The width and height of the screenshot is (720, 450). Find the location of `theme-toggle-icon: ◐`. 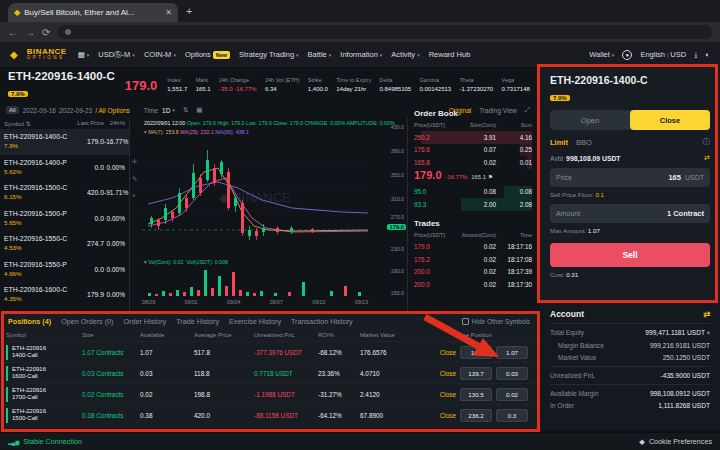

theme-toggle-icon: ◐ is located at coordinates (708, 54).